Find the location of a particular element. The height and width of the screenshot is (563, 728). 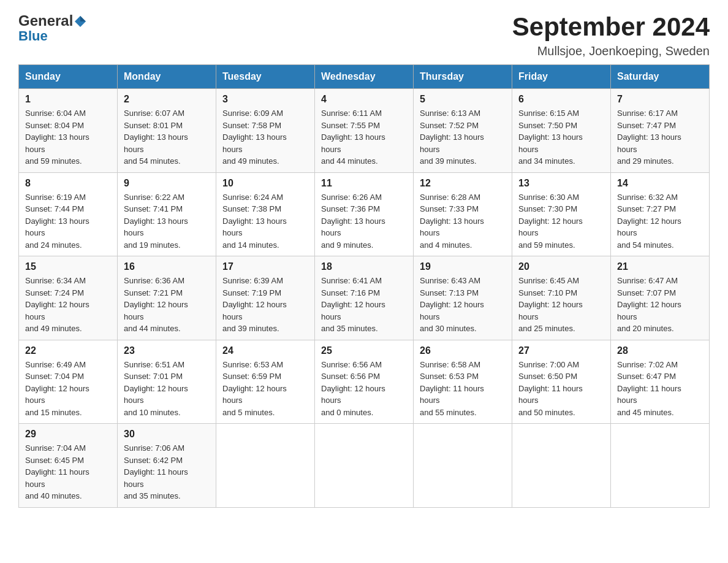

week-row-5: 29 Sunrise: 7:04 AMSunset: 6:45 PMDaylig… is located at coordinates (364, 466).